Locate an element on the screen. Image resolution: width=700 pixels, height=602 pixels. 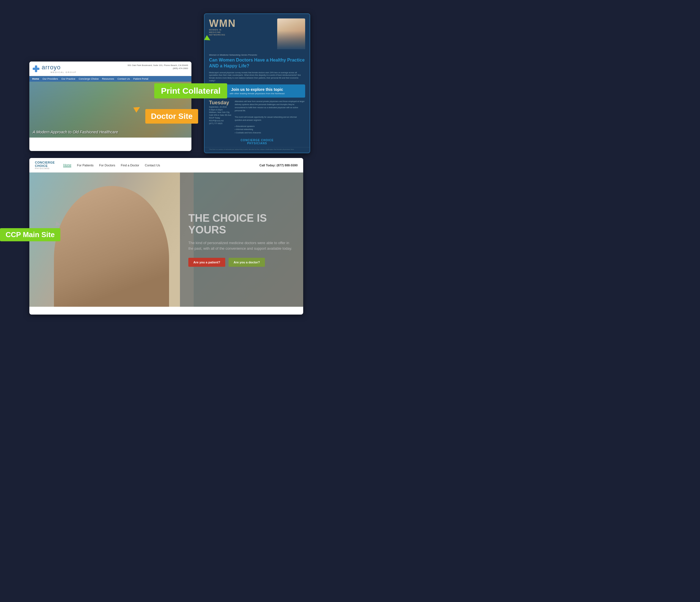
detail-2: The event will include opportunity for c… is located at coordinates (270, 119).